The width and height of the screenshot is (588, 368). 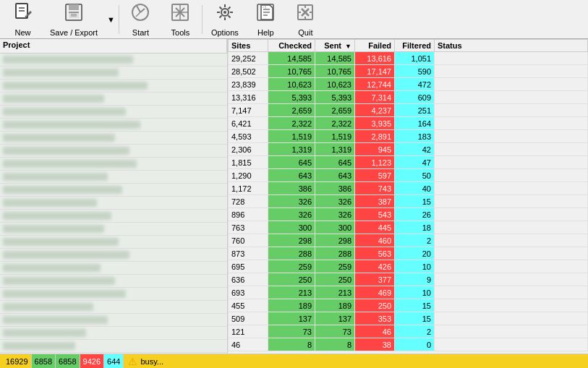 What do you see at coordinates (64, 361) in the screenshot?
I see `status-cells: 16929 6858 6858 9426 644` at bounding box center [64, 361].